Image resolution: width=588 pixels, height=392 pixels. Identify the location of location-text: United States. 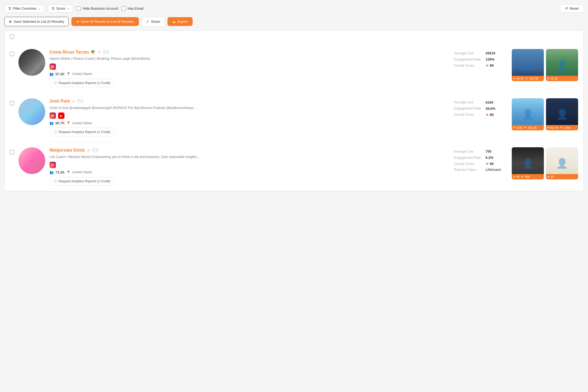
(82, 172).